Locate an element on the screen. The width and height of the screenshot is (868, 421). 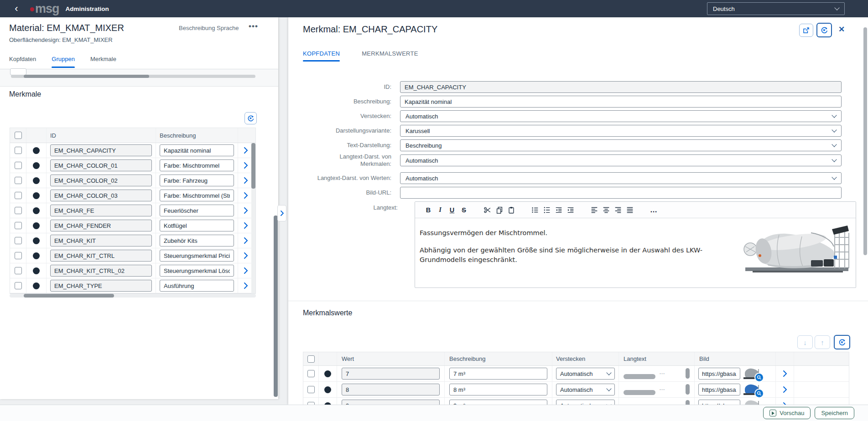
reset-table-button is located at coordinates (251, 118).